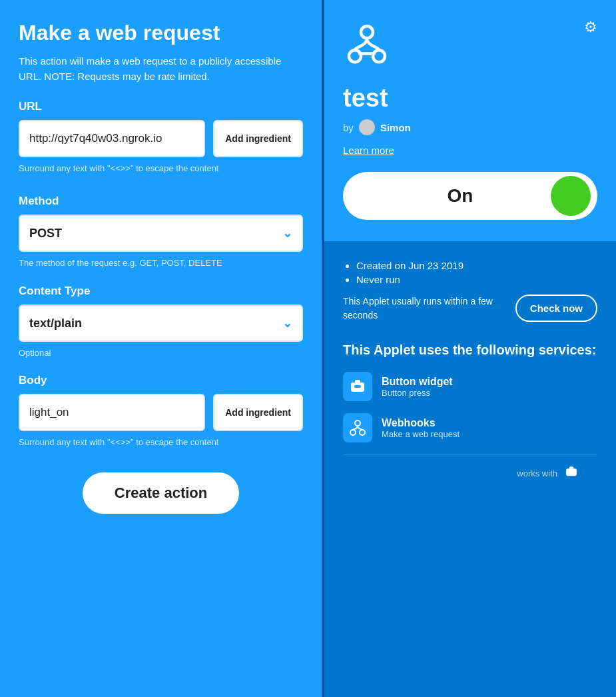 The image size is (616, 697). What do you see at coordinates (421, 423) in the screenshot?
I see `webhooks-name: Webhooks` at bounding box center [421, 423].